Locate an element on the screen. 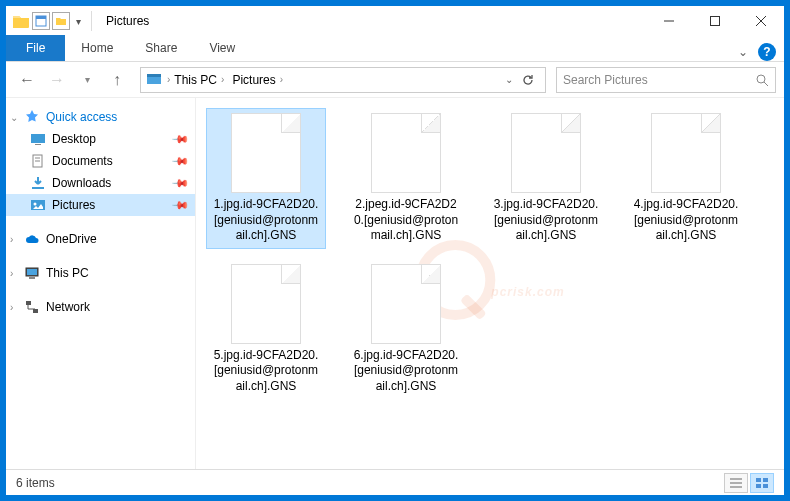 The width and height of the screenshot is (790, 501). file-item: 3.jpg.id-9CFA2D20.[geniusid@protonmail.c… is located at coordinates (546, 178).